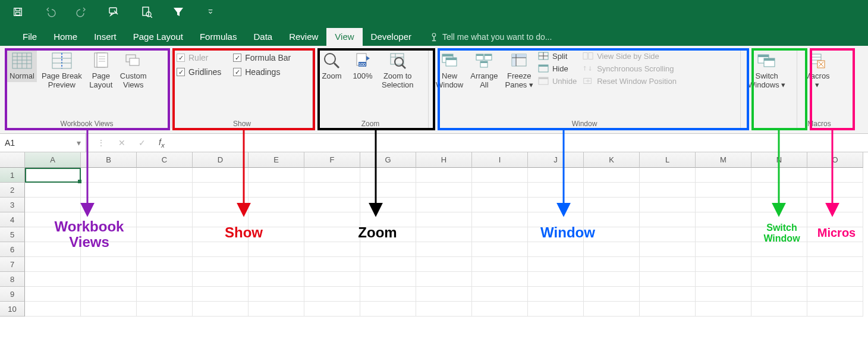  What do you see at coordinates (817, 70) in the screenshot?
I see `macros-button: Macros ▾` at bounding box center [817, 70].